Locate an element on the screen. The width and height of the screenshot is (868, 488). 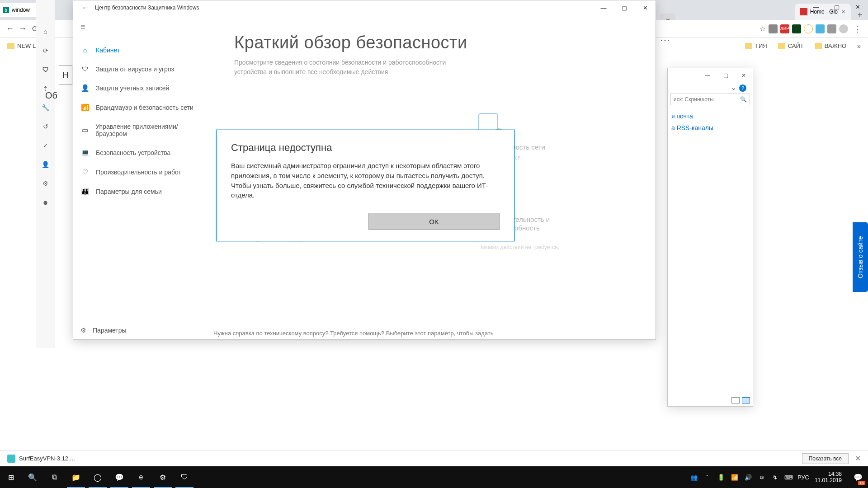
chrome-maximize: ▢ is located at coordinates (837, 7).